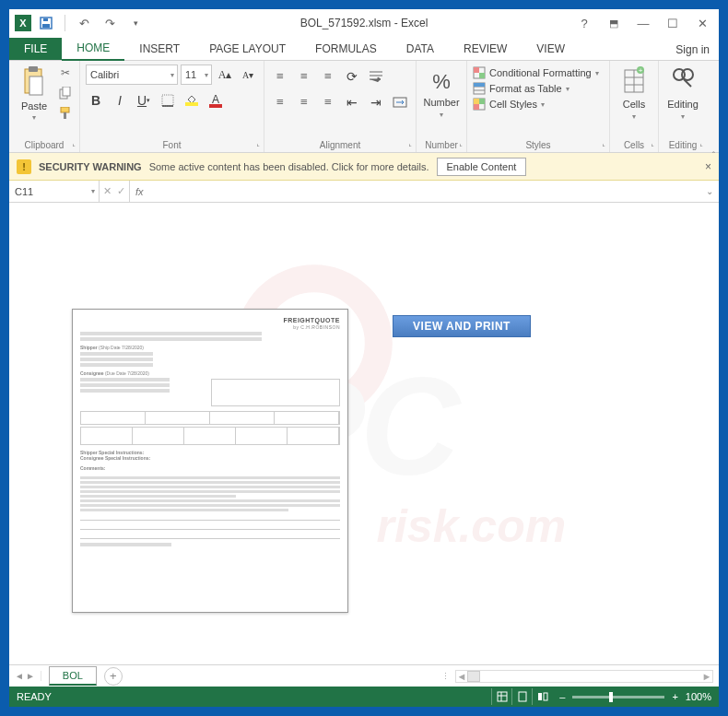 The width and height of the screenshot is (728, 716). Describe the element at coordinates (364, 167) in the screenshot. I see `security-warning-bar: ! SECURITY WARNING Some active content h…` at that location.